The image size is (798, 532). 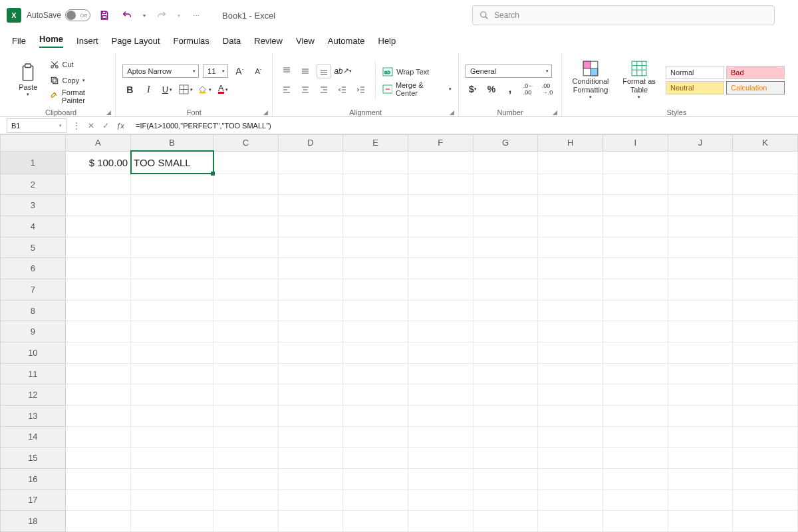 What do you see at coordinates (376, 395) in the screenshot?
I see `cell-E12` at bounding box center [376, 395].